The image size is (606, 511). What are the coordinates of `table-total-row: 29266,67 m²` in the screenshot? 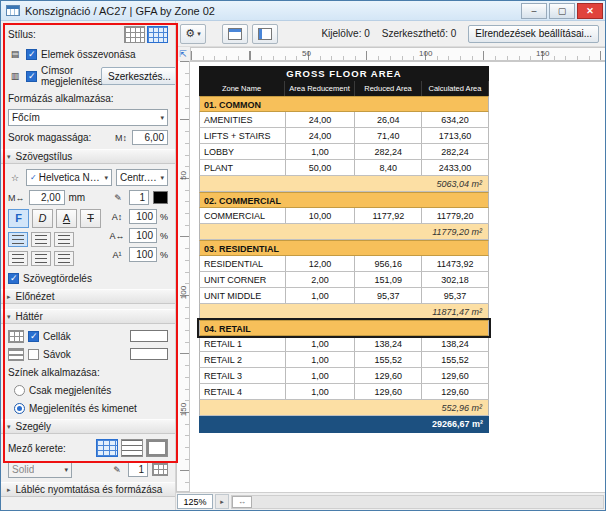 It's located at (344, 424).